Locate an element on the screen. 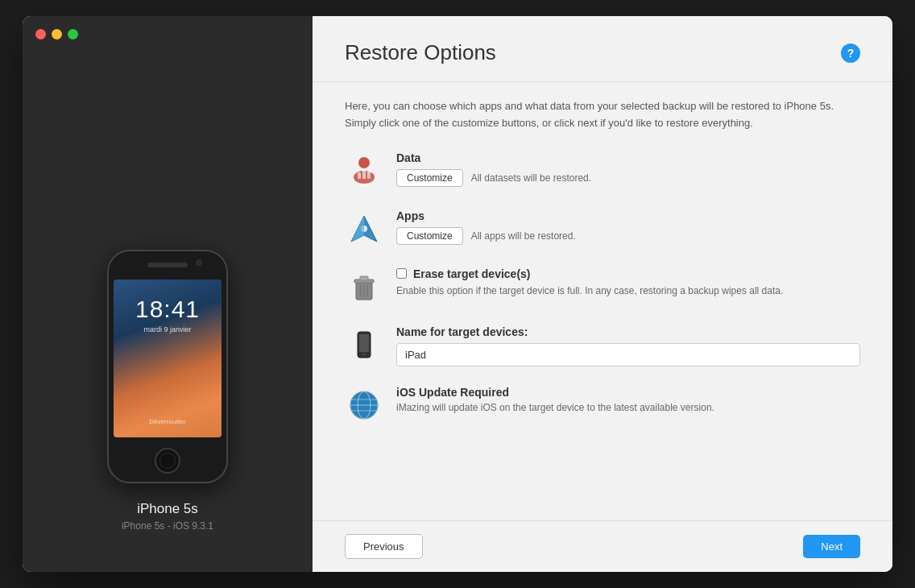 This screenshot has height=588, width=915. apps-icon is located at coordinates (364, 229).